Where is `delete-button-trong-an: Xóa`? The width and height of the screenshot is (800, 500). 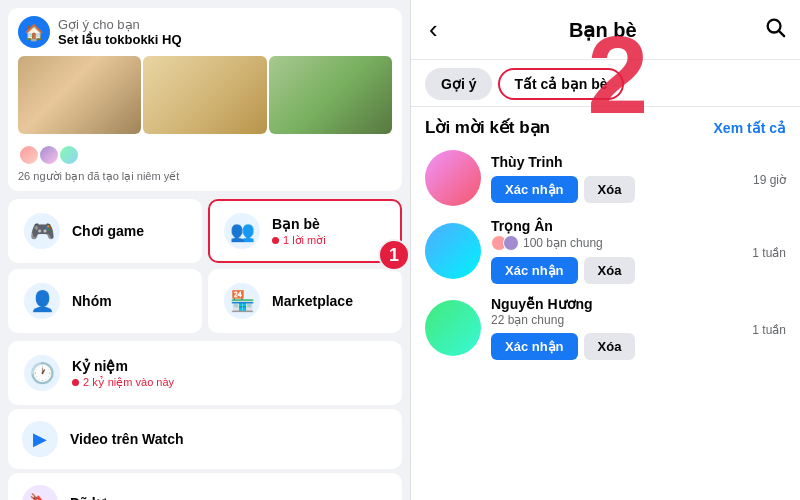
delete-button-trong-an: Xóa is located at coordinates (610, 270).